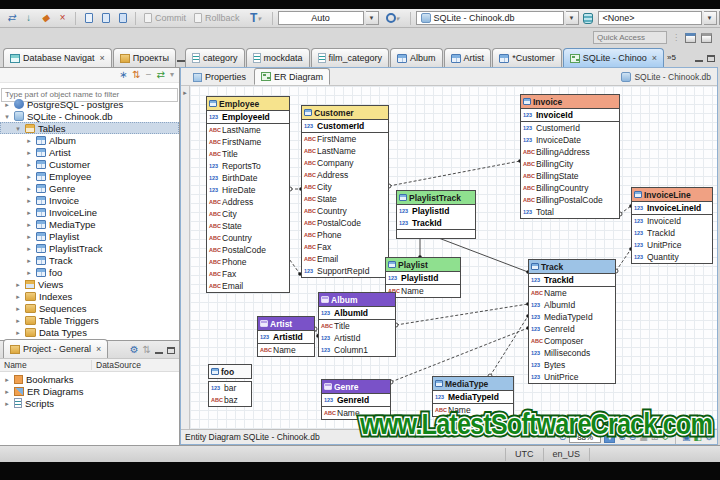  What do you see at coordinates (90, 128) in the screenshot?
I see `tree-item-tables: ▾Tables` at bounding box center [90, 128].